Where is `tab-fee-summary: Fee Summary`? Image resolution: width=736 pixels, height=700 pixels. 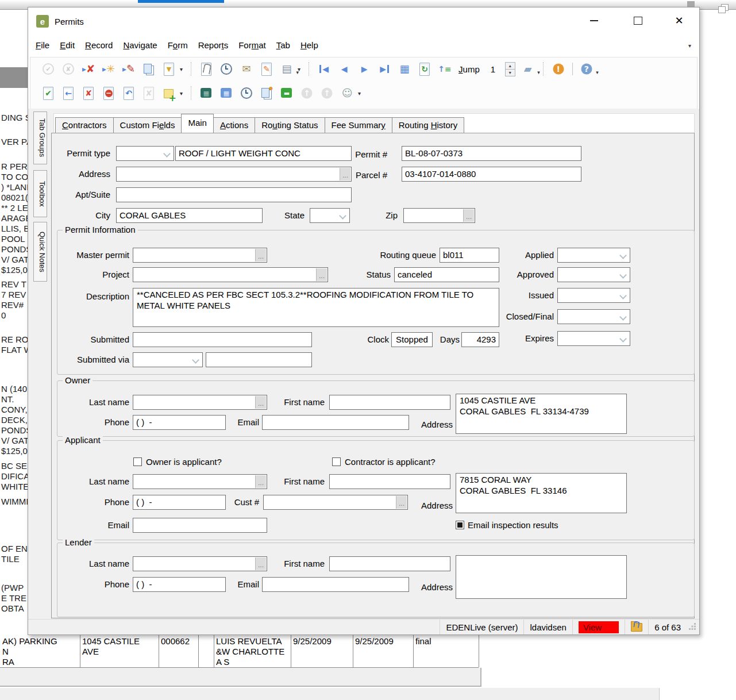 tab-fee-summary: Fee Summary is located at coordinates (359, 125).